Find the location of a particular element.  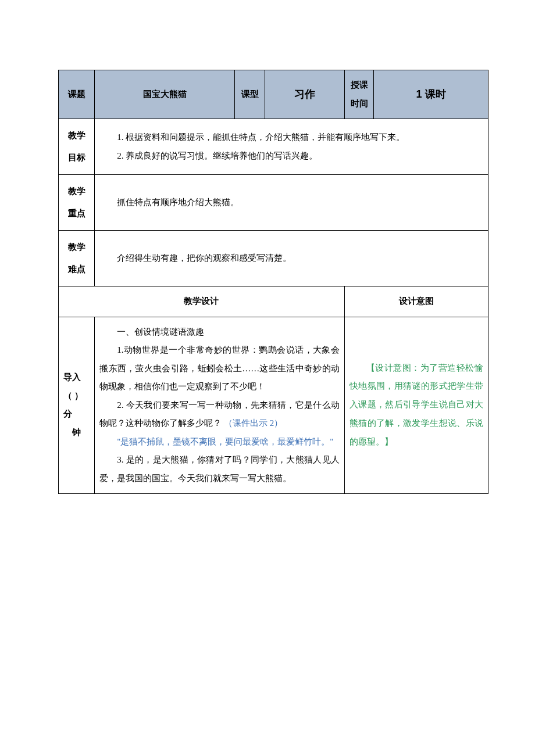

intent-text: 【设计意图：为了营造轻松愉快地氛围，用猜谜的形式把学生带入课题，然后引导学生说自… is located at coordinates (416, 406).